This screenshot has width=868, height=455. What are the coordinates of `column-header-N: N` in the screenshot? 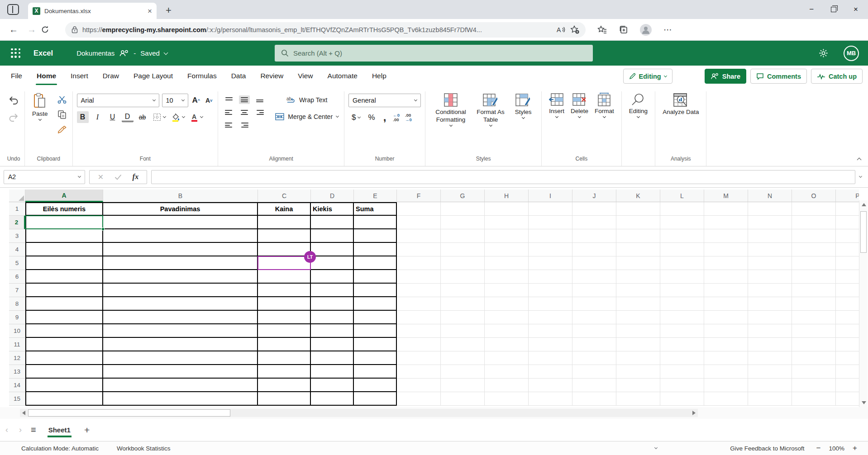 It's located at (770, 196).